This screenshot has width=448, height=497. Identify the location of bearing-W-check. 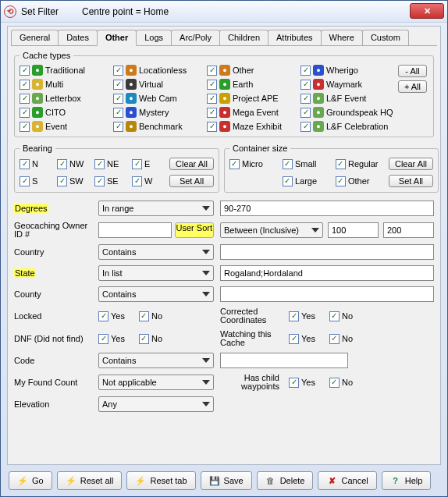
(137, 181).